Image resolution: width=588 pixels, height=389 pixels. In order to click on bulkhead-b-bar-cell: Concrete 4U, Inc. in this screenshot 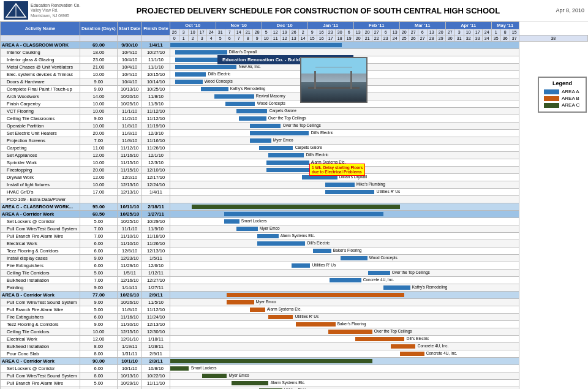, I will do `click(344, 347)`.